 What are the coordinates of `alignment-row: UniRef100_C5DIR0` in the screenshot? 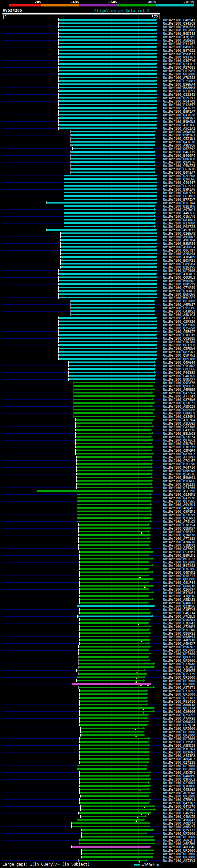 It's located at (98, 342).